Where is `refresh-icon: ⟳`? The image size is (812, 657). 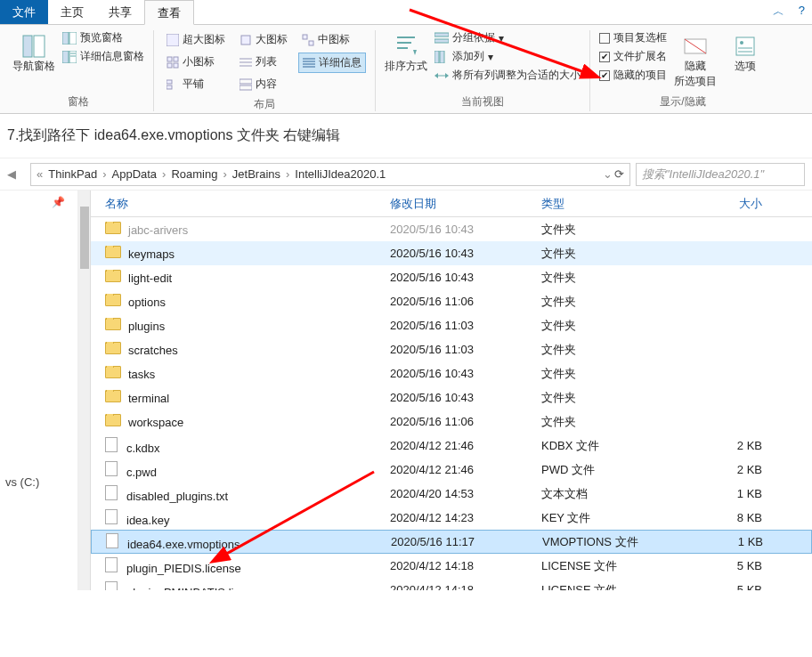 refresh-icon: ⟳ is located at coordinates (620, 174).